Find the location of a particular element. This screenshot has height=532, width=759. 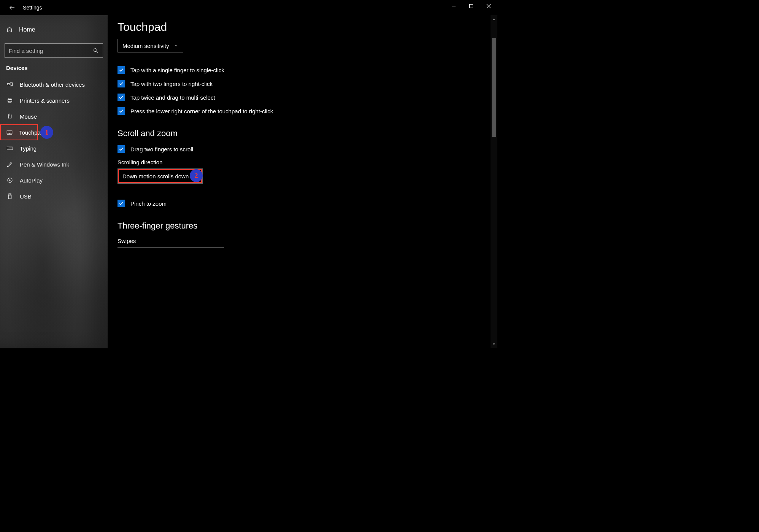

usb-icon is located at coordinates (10, 196).